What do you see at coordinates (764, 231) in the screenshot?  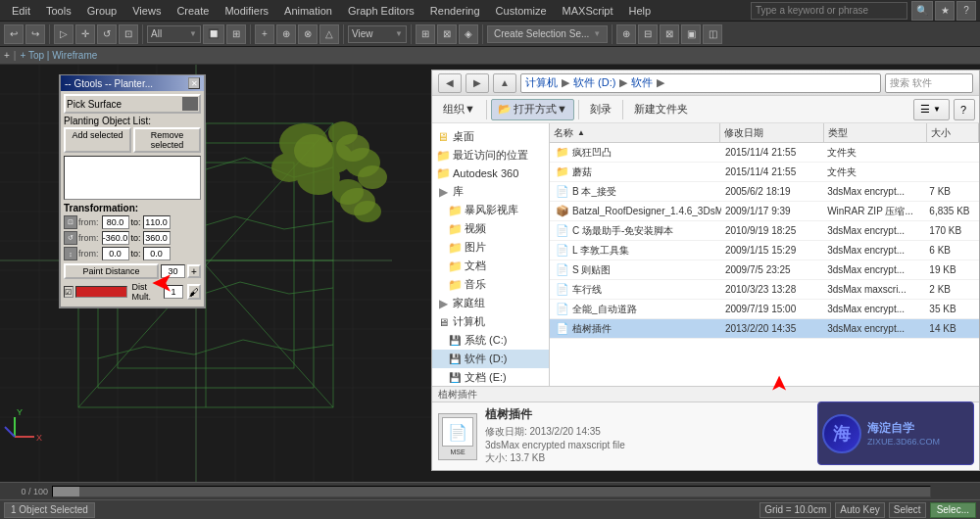 I see `file-row-4: 📄 C 场最助手-免安装脚本 2010/9/19 18:25 3dsMax en…` at bounding box center [764, 231].